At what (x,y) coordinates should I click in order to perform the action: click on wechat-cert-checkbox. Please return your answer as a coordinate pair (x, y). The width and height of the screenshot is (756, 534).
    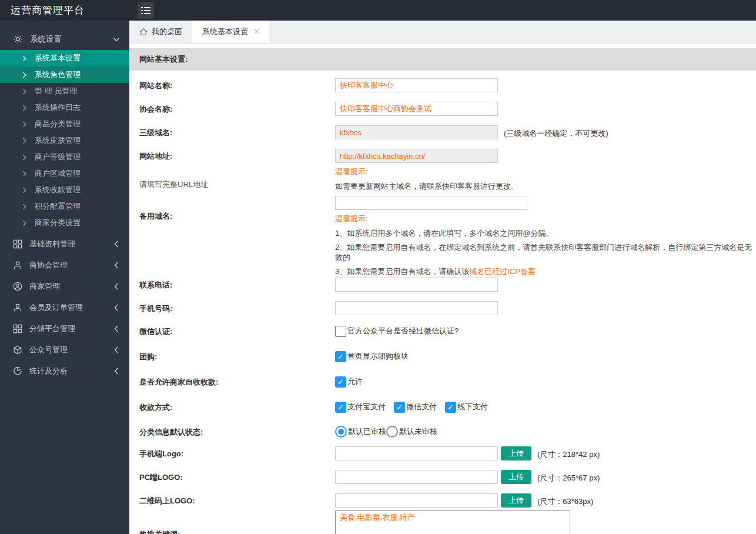
    Looking at the image, I should click on (341, 332).